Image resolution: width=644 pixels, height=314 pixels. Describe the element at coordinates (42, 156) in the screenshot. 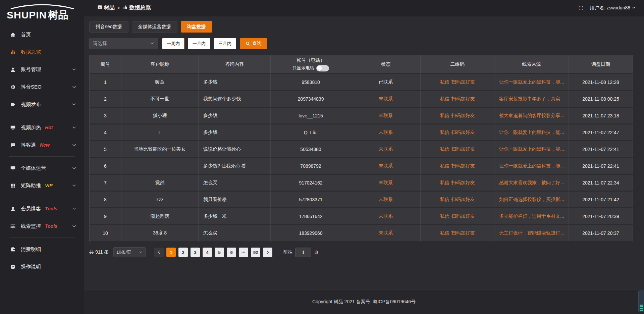

I see `sidebar-divider` at that location.